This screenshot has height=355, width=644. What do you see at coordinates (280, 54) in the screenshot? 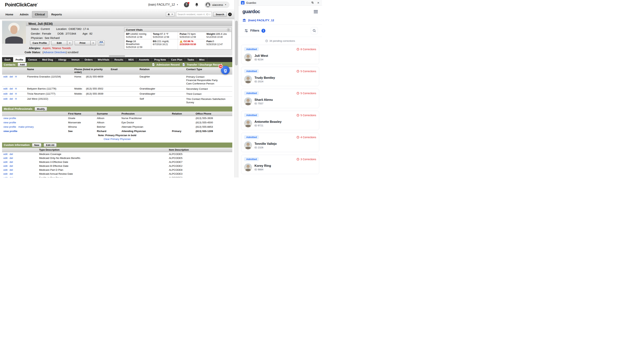
I see `patient-card: Admitted 8 Corrections Juli West ID 9234` at bounding box center [280, 54].